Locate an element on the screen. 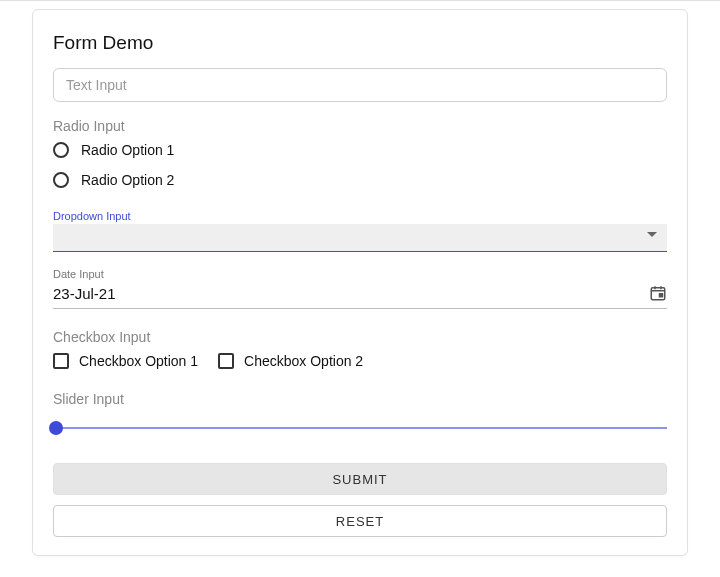 Image resolution: width=720 pixels, height=577 pixels. checkbox-section-label: Checkbox Input is located at coordinates (360, 337).